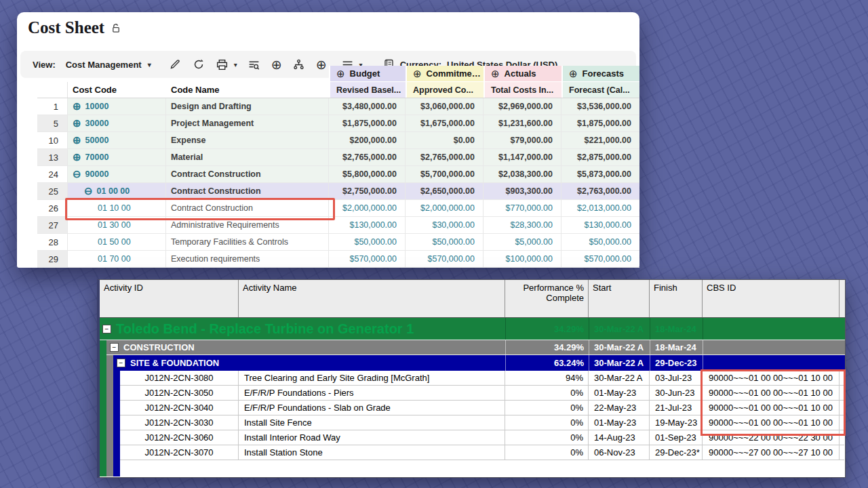 The image size is (868, 488). What do you see at coordinates (522, 89) in the screenshot?
I see `column-subheader-2: Total Costs In...` at bounding box center [522, 89].